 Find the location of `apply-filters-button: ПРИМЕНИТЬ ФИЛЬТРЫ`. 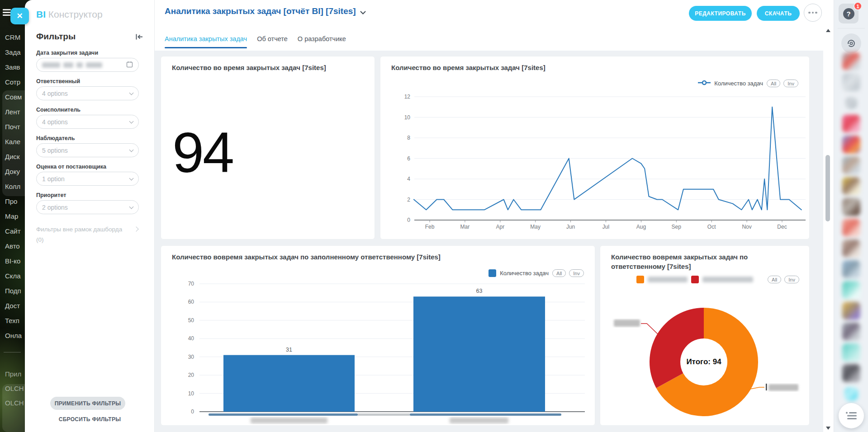

apply-filters-button: ПРИМЕНИТЬ ФИЛЬТРЫ is located at coordinates (88, 403).